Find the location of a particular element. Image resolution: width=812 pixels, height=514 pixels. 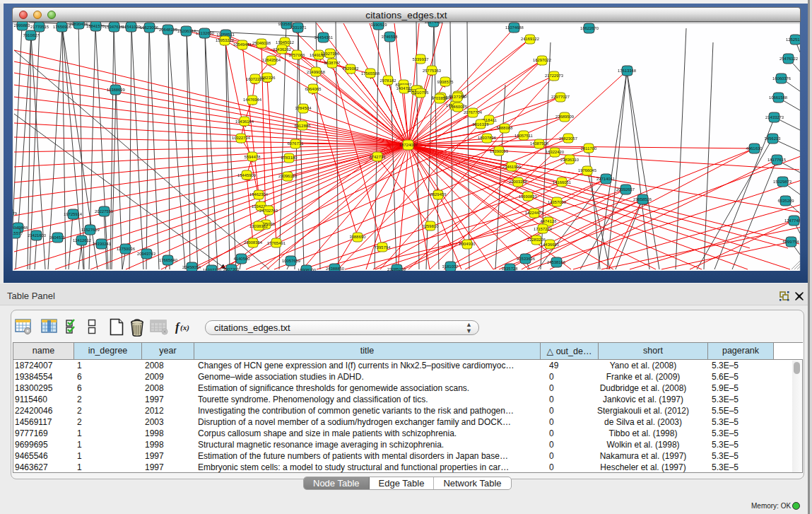

svg-text: 24454361 is located at coordinates (324, 37).